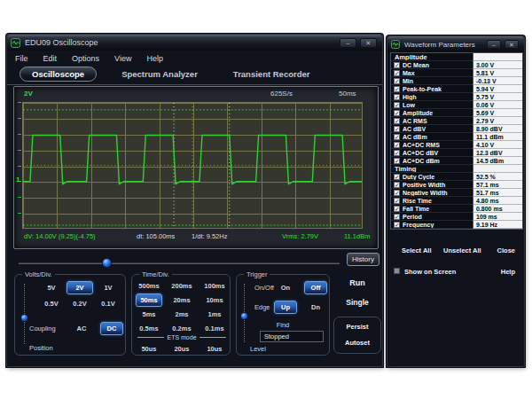 Image resolution: width=532 pixels, height=399 pixels. Describe the element at coordinates (149, 349) in the screenshot. I see `time-ets-button-50us: 50us` at that location.